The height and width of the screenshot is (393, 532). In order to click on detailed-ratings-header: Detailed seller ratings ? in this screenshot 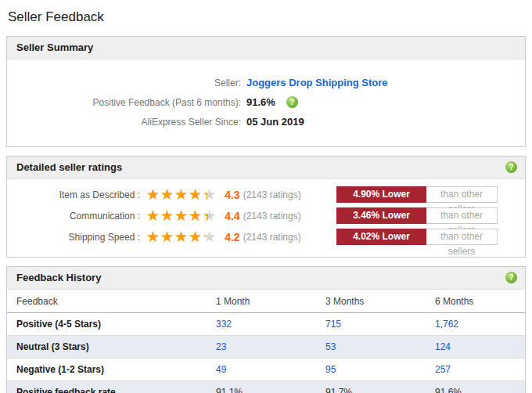, I will do `click(266, 168)`.